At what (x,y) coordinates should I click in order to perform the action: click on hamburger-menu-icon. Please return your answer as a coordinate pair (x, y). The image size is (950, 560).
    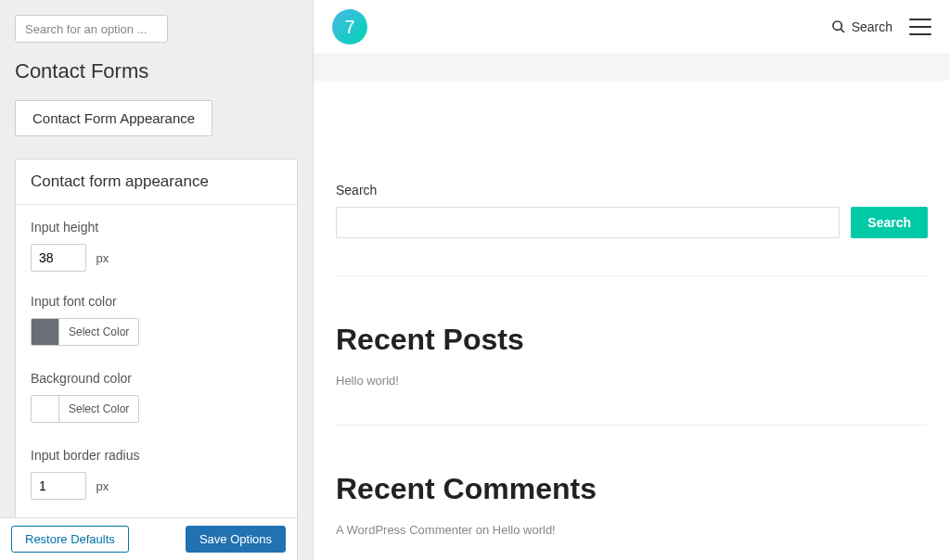
    Looking at the image, I should click on (920, 27).